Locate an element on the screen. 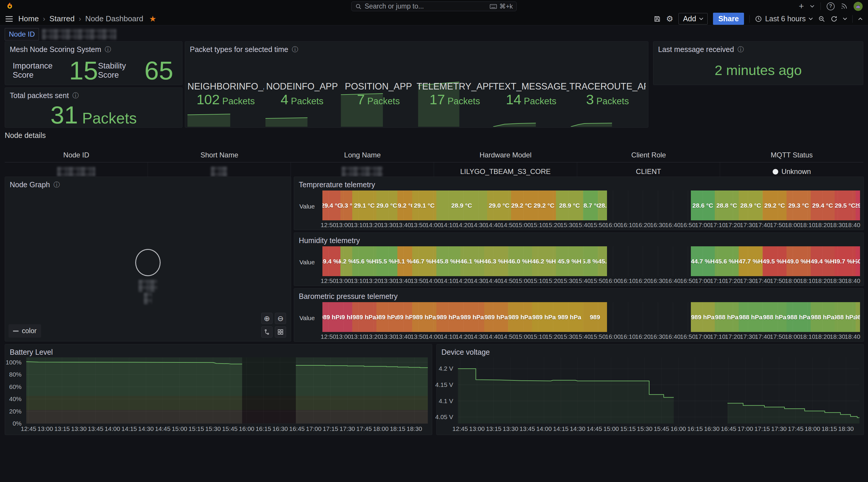 The image size is (868, 482). help-icon: ? is located at coordinates (831, 6).